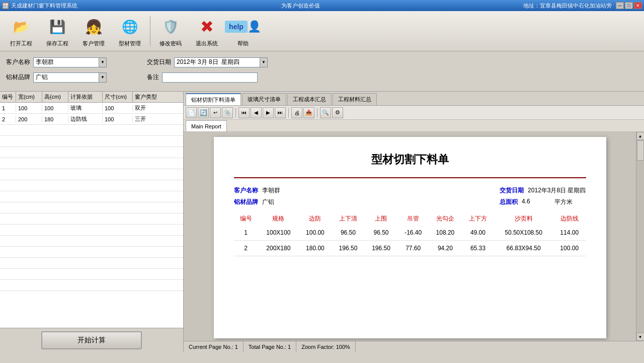 This screenshot has width=644, height=363. Describe the element at coordinates (640, 136) in the screenshot. I see `scroll-up-arrow: ▲` at that location.